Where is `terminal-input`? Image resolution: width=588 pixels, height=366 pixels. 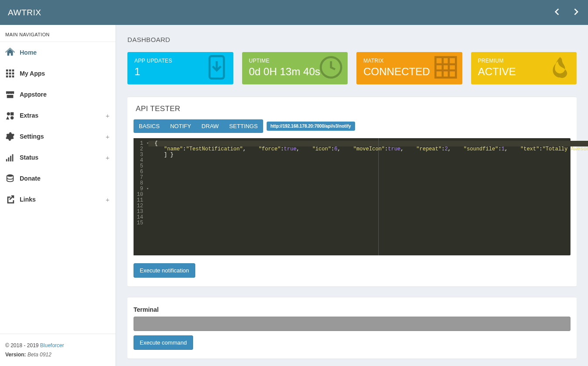
terminal-input is located at coordinates (352, 324).